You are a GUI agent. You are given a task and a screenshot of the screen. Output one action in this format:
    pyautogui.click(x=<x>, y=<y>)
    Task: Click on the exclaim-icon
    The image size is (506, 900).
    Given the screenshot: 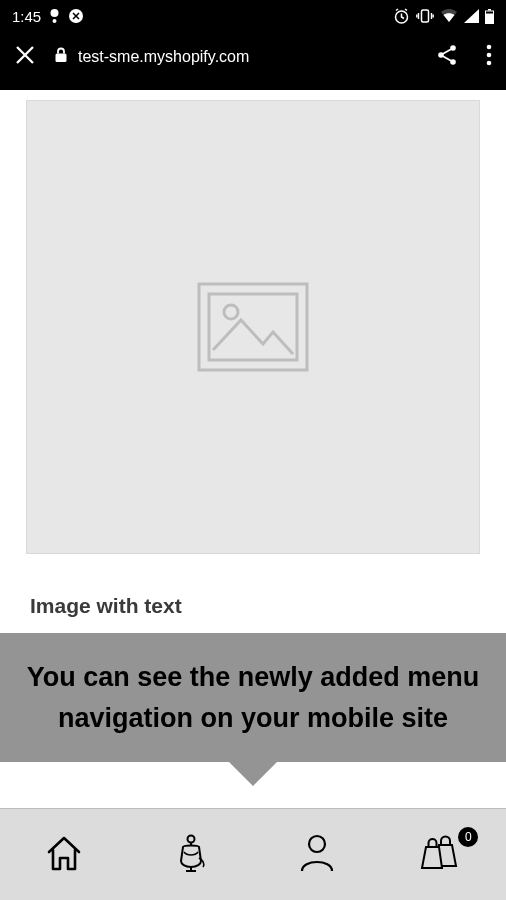 What is the action you would take?
    pyautogui.click(x=54, y=16)
    